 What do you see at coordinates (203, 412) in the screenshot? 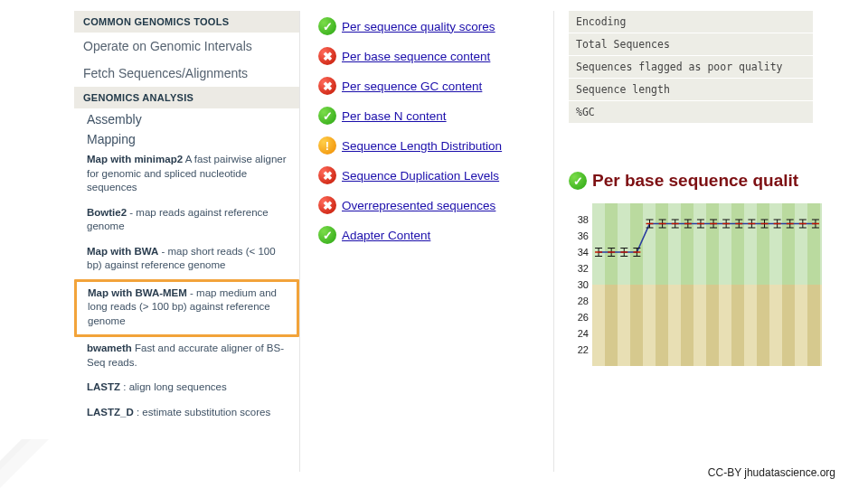
I see `tool-desc: : estimate substitution scores` at bounding box center [203, 412].